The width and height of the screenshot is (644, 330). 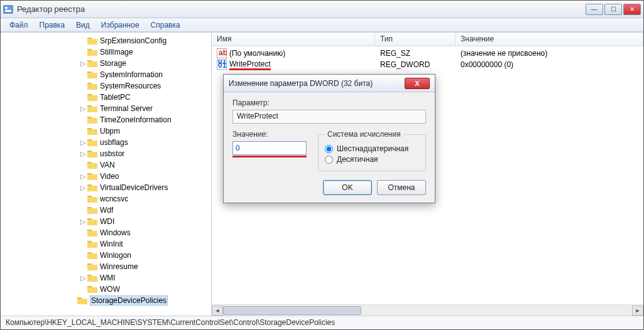 I want to click on tree-item: SystemResources, so click(x=106, y=86).